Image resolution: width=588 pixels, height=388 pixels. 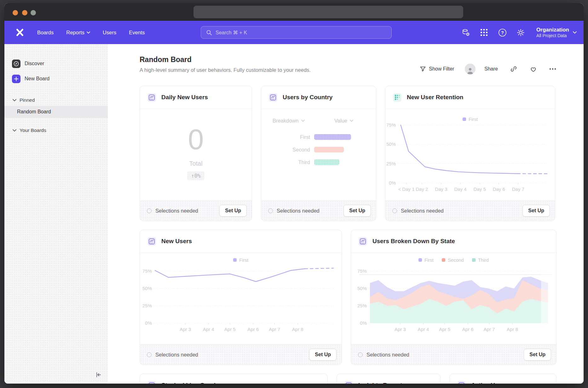 I want to click on breakdown-row: Second, so click(x=319, y=150).